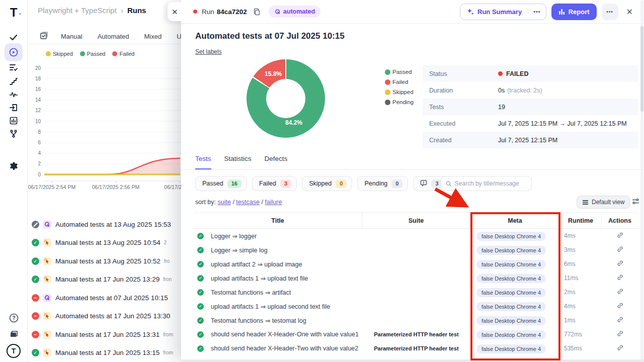 The height and width of the screenshot is (362, 644). I want to click on set-labels-link: Set labels, so click(208, 52).